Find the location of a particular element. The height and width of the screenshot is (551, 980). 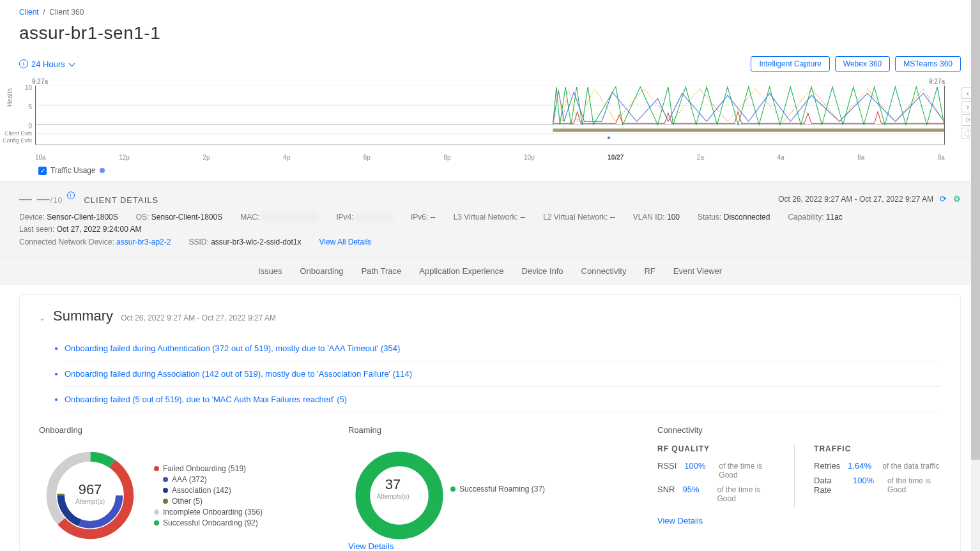

chevron-down-icon is located at coordinates (72, 64).